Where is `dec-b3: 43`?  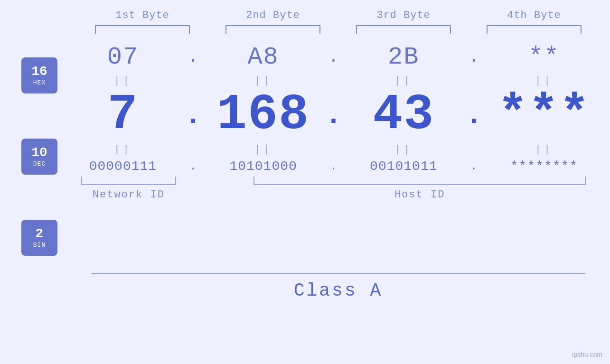 dec-b3: 43 is located at coordinates (404, 115).